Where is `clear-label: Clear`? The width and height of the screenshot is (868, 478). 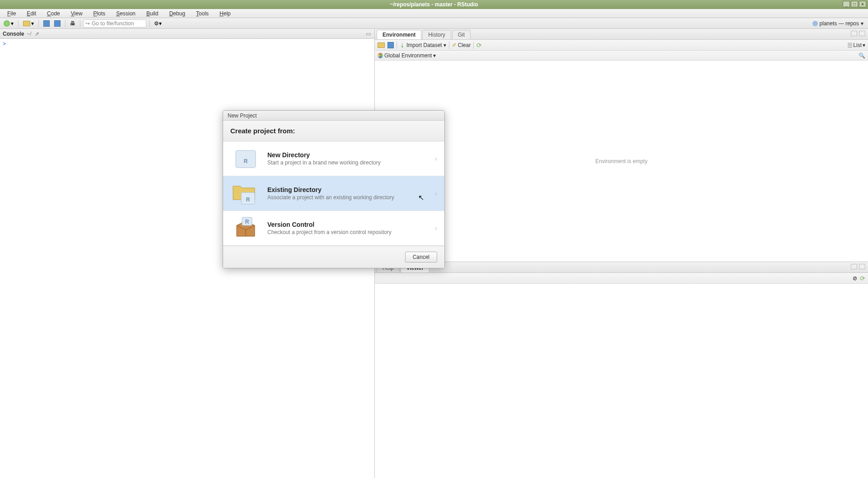 clear-label: Clear is located at coordinates (464, 45).